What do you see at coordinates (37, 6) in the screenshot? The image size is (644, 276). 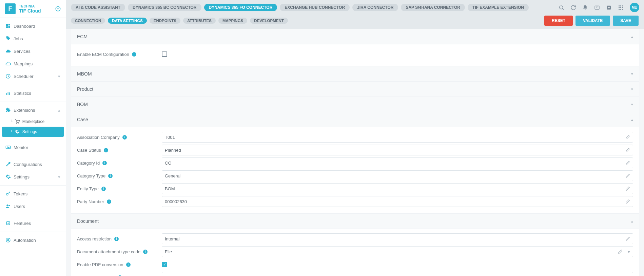 I see `brand-top: TECHNIA` at bounding box center [37, 6].